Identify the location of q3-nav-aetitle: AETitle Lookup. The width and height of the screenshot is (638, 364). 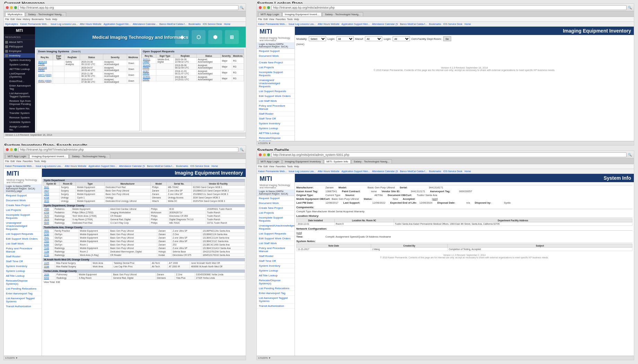
(23, 276).